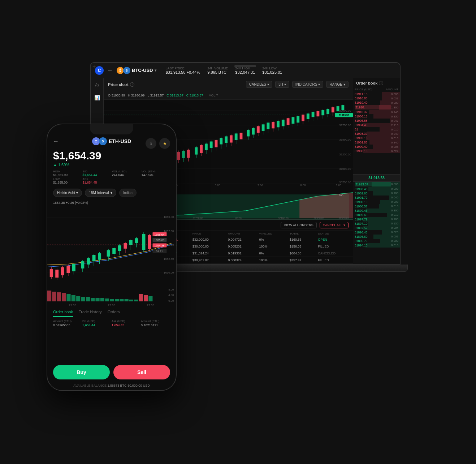 The height and width of the screenshot is (464, 476). What do you see at coordinates (376, 82) in the screenshot?
I see `order-book-header: Order book i` at bounding box center [376, 82].